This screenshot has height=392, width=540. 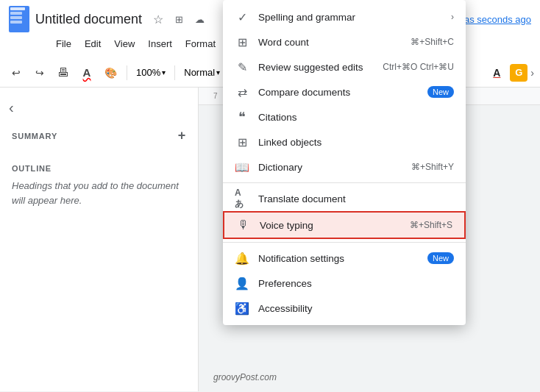 I want to click on menu-insert: Insert, so click(x=160, y=44).